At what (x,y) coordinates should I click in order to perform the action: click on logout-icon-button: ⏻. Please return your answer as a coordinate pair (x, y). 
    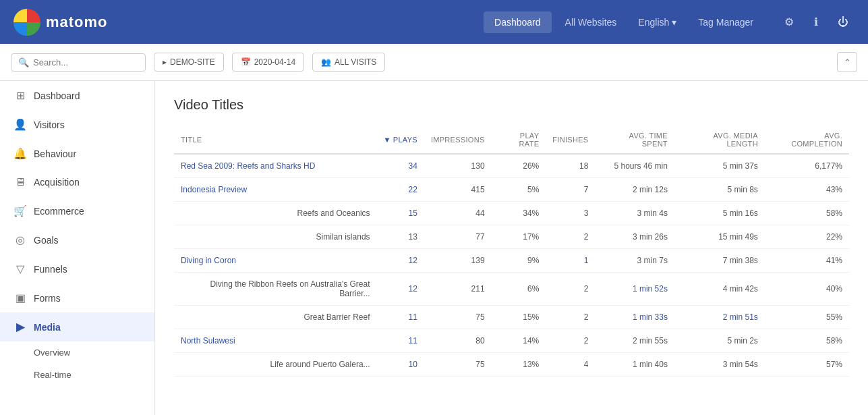
    Looking at the image, I should click on (843, 22).